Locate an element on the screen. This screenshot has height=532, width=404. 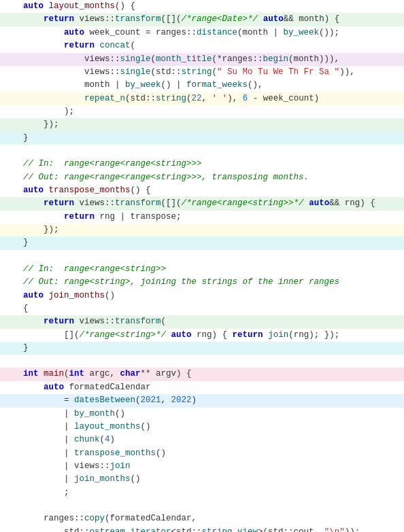
code-line: views::single(std::string(" Su Mo Tu We … is located at coordinates (202, 72).